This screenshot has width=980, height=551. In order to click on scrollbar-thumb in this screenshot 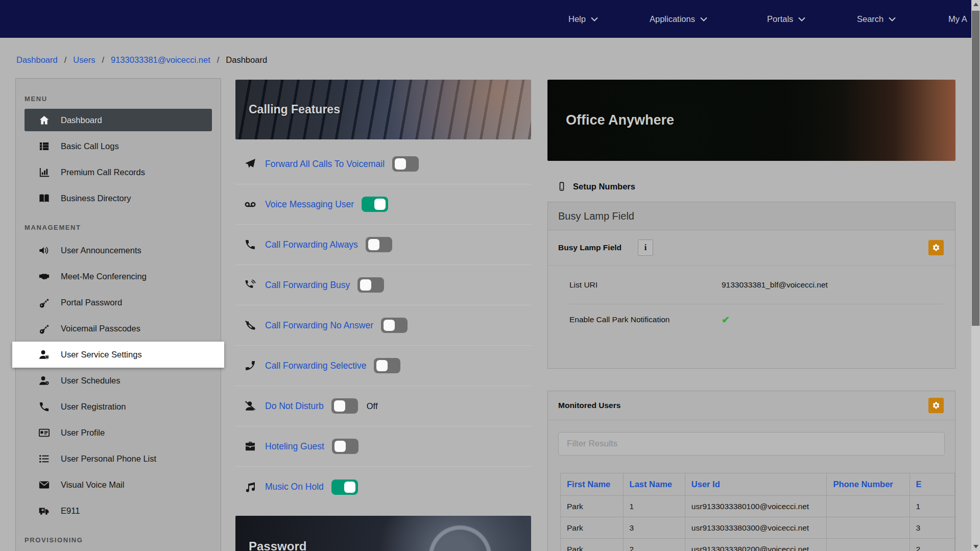, I will do `click(975, 169)`.